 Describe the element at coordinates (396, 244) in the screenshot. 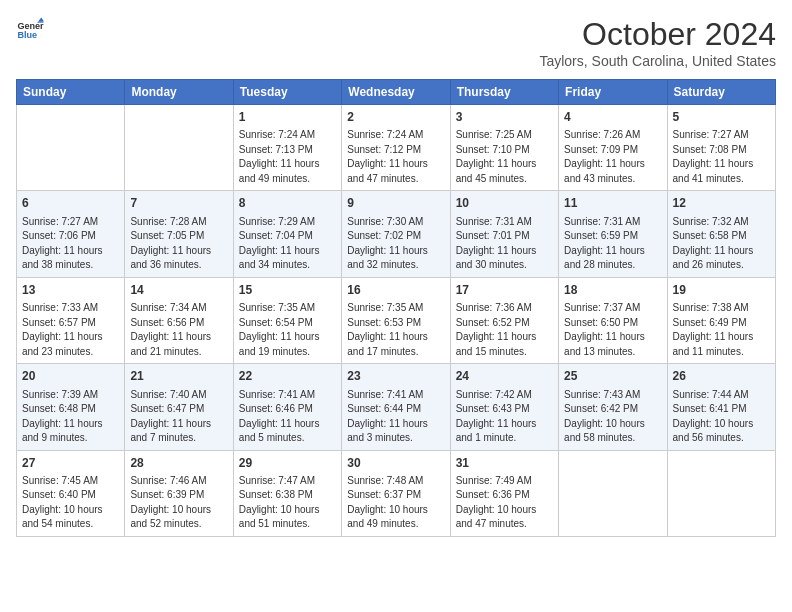

I see `day-info: Sunrise: 7:30 AM Sunset: 7:02 PM Dayligh…` at that location.